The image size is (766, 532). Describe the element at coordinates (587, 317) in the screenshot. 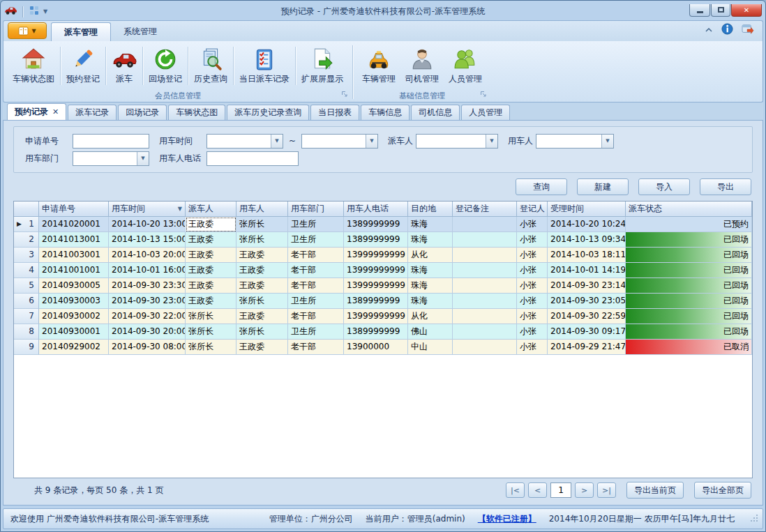

I see `cell-accept-time: 2014-09-30 22:59` at that location.